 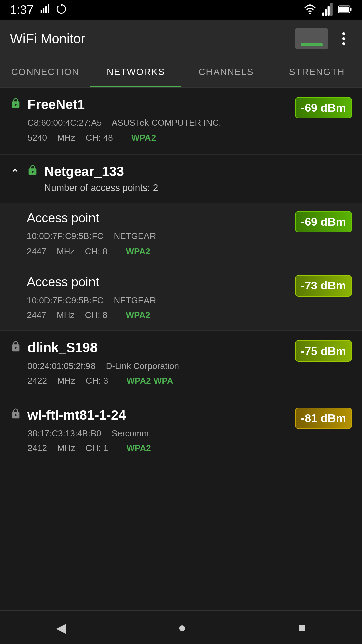 What do you see at coordinates (312, 39) in the screenshot?
I see `signal-graph-button` at bounding box center [312, 39].